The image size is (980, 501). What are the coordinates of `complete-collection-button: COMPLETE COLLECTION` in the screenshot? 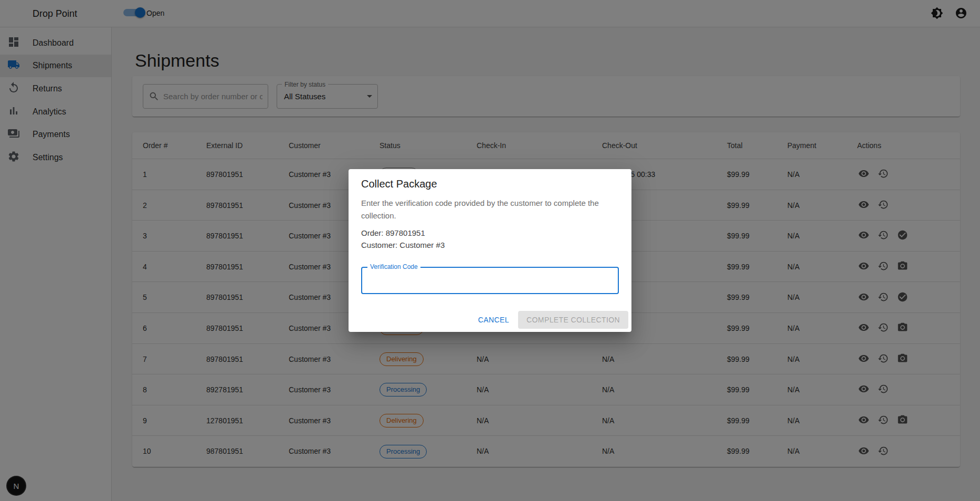 It's located at (573, 320).